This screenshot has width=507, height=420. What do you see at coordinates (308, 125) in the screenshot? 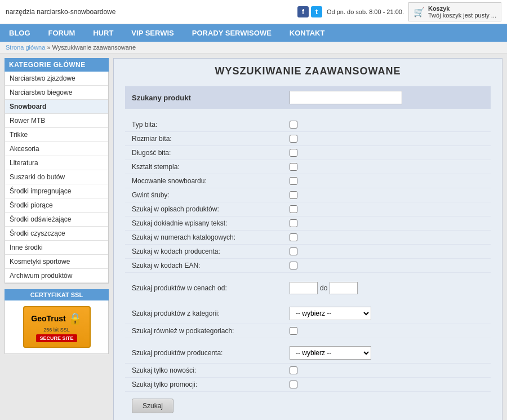
I see `typ-bita-row: Typ bita:` at bounding box center [308, 125].